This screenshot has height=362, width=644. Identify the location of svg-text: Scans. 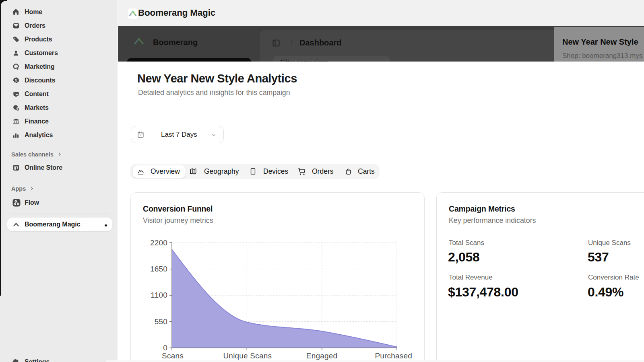
(173, 356).